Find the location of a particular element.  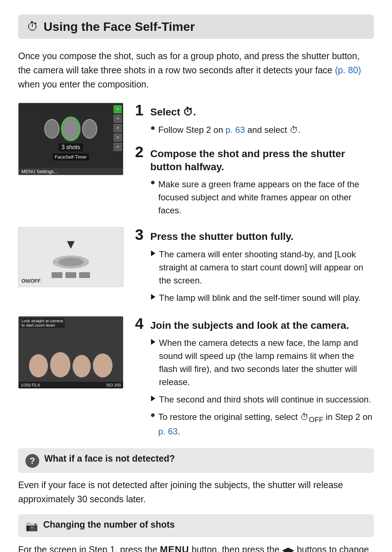

step-4-bullet-text-2: The second and third shots will continue… is located at coordinates (265, 400).